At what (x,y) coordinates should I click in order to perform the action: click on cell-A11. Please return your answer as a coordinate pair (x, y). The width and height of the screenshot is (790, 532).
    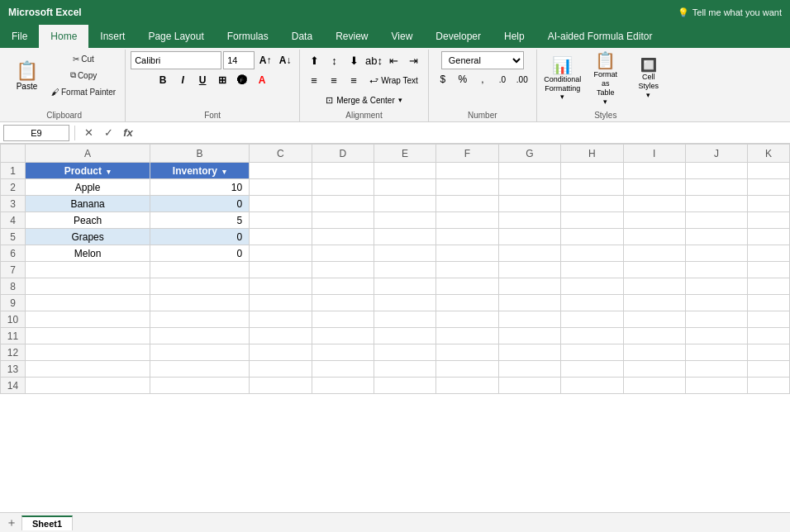
    Looking at the image, I should click on (88, 336).